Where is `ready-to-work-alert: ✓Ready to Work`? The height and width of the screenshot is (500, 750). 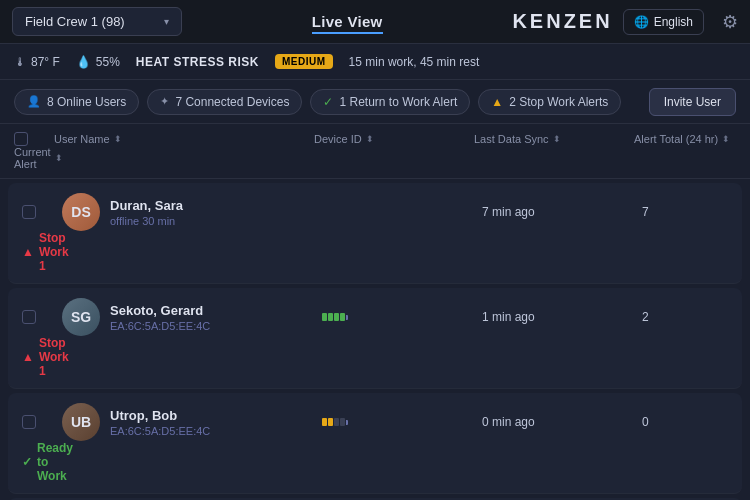 ready-to-work-alert: ✓Ready to Work is located at coordinates (42, 462).